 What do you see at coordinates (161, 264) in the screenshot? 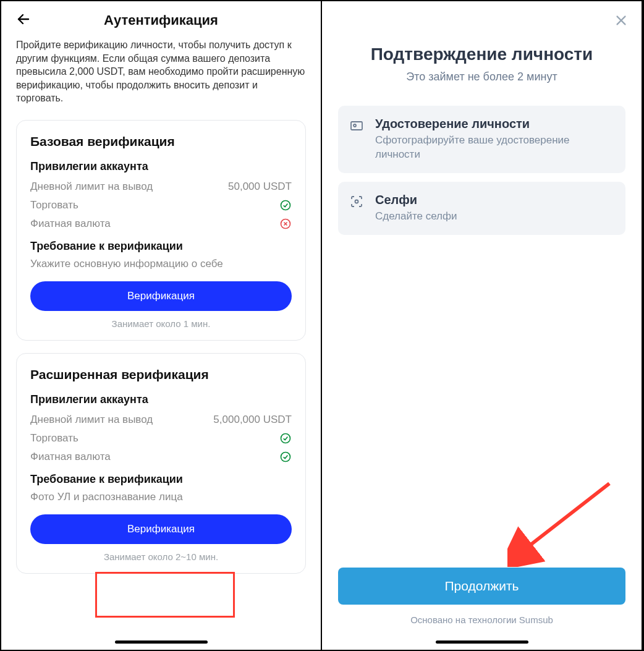
I see `basic-req-desc: Укажите основную информацию о себе` at bounding box center [161, 264].